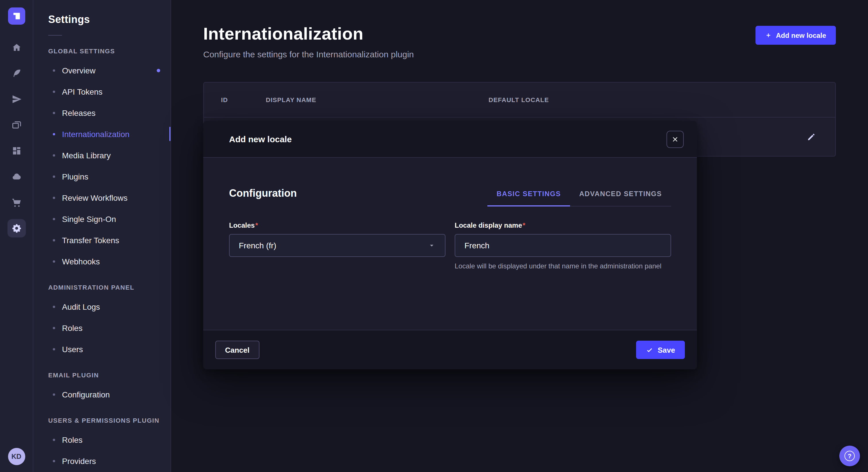 The height and width of the screenshot is (472, 868). What do you see at coordinates (16, 73) in the screenshot?
I see `content-manager-icon` at bounding box center [16, 73].